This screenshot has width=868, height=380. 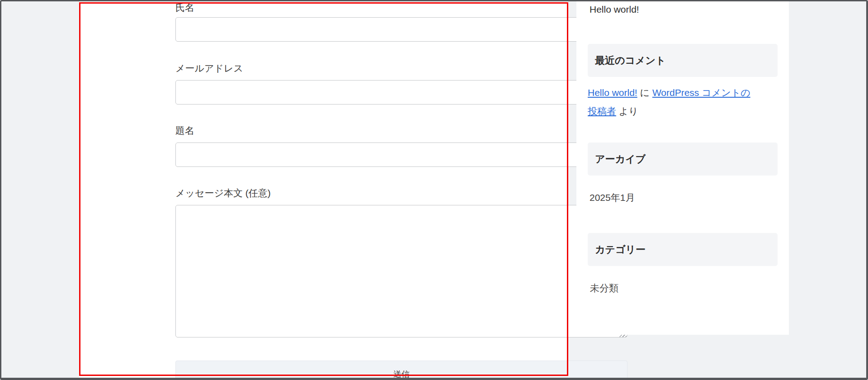 What do you see at coordinates (604, 288) in the screenshot?
I see `category-link: 未分類` at bounding box center [604, 288].